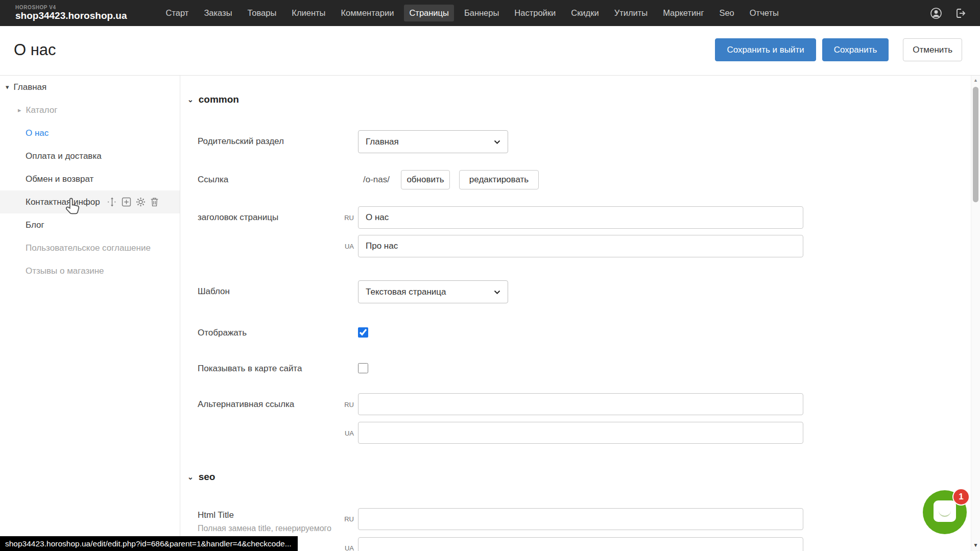 The image size is (980, 551). Describe the element at coordinates (90, 225) in the screenshot. I see `tree-item-blog: Блог` at that location.